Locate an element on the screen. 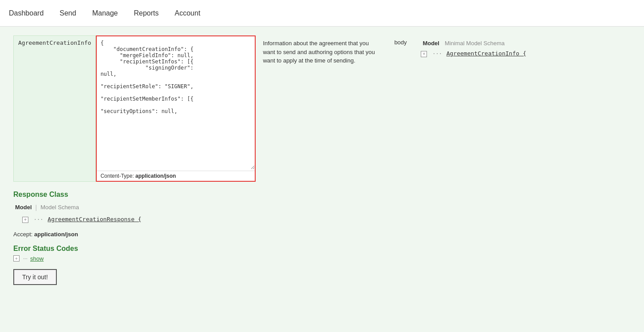 The width and height of the screenshot is (644, 332). ellipsis-response: ··· is located at coordinates (39, 219).